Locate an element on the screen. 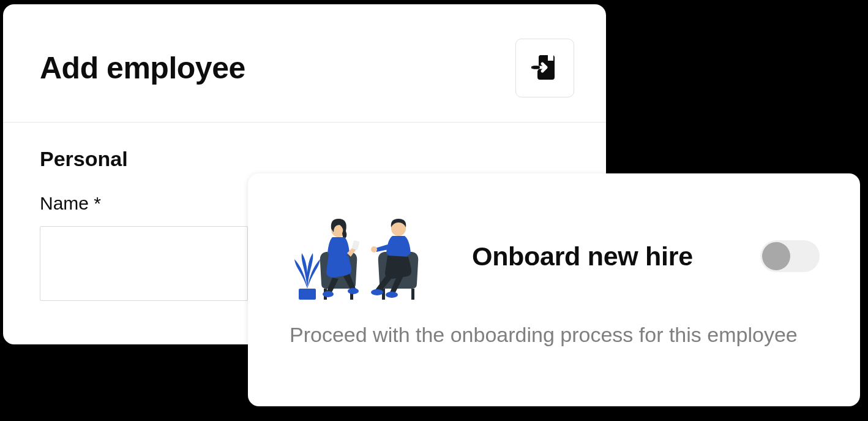 The height and width of the screenshot is (421, 868). import-file-icon is located at coordinates (545, 69).